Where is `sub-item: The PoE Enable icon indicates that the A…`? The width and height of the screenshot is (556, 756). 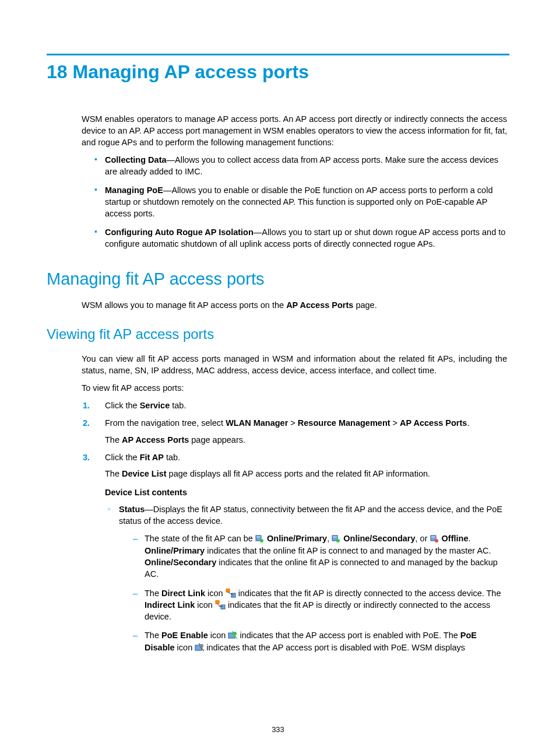 sub-item: The PoE Enable icon indicates that the A… is located at coordinates (319, 642).